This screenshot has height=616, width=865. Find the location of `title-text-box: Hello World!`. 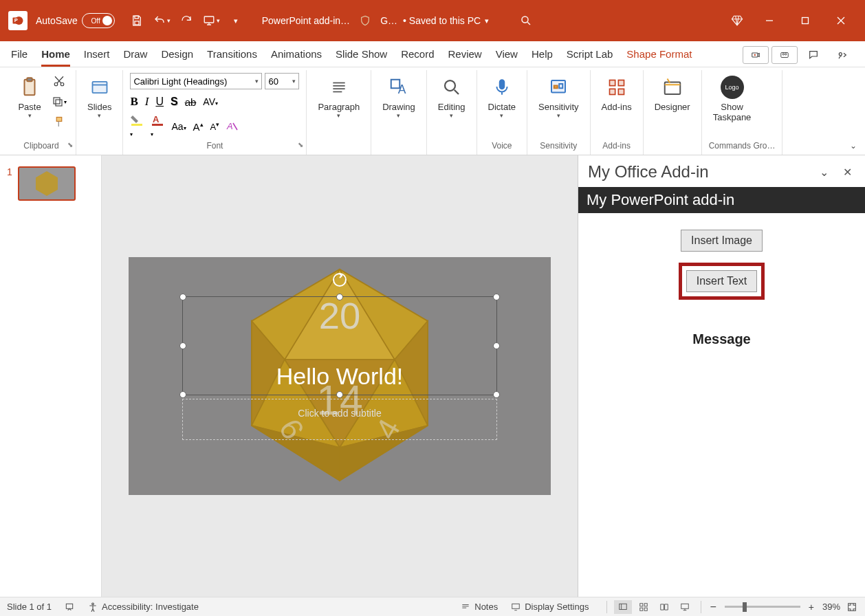

title-text-box: Hello World! is located at coordinates (340, 346).